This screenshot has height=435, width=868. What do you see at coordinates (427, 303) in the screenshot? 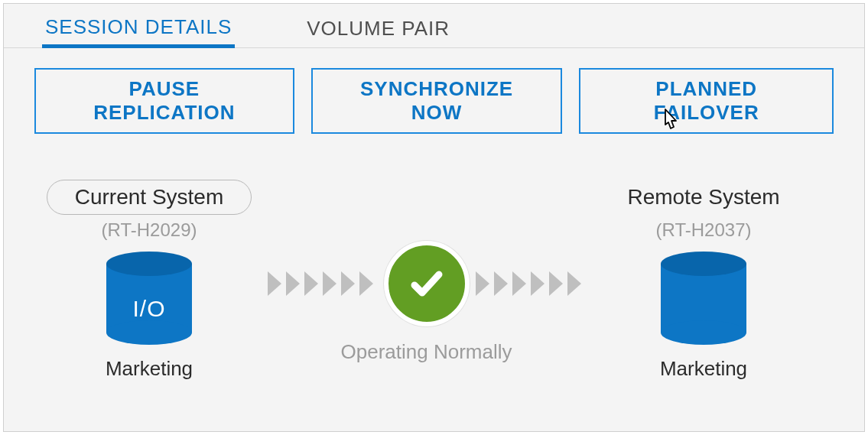
I see `replication-status: Operating Normally` at bounding box center [427, 303].